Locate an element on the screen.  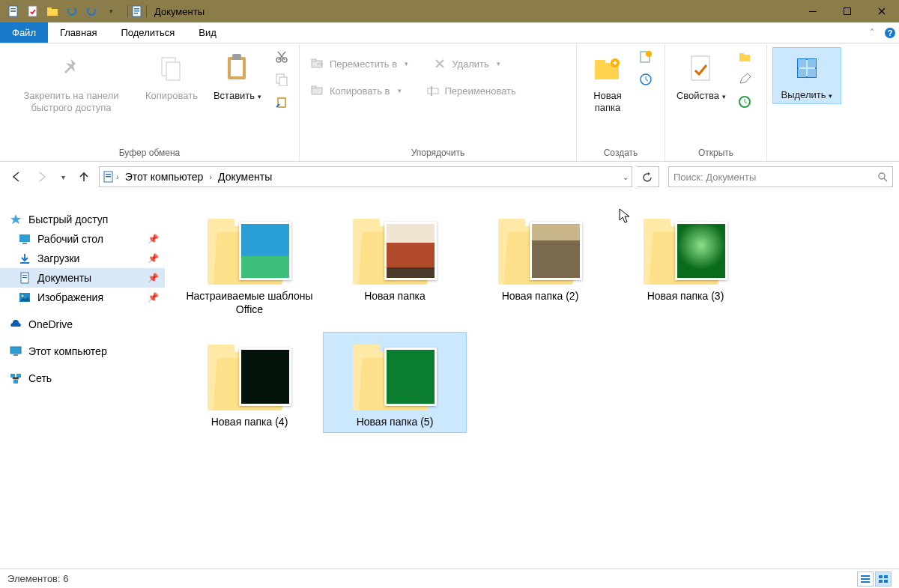
paste-button: Вставить is located at coordinates (237, 76).